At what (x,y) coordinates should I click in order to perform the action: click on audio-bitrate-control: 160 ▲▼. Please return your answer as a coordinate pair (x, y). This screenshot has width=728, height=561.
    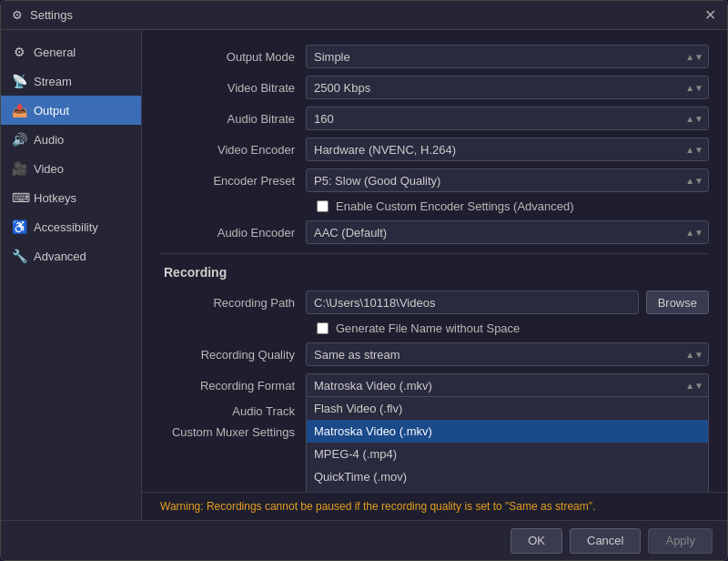
    Looking at the image, I should click on (508, 118).